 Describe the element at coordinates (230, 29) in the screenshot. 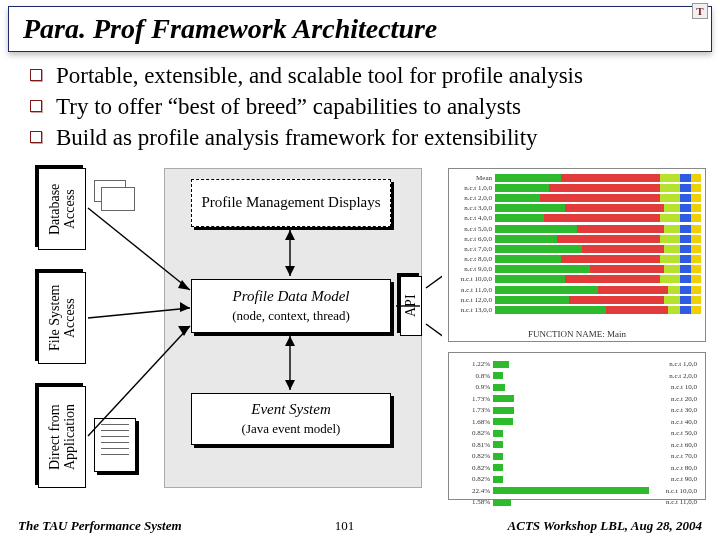

I see `slide-title: Para. Prof Framework Architecture` at that location.